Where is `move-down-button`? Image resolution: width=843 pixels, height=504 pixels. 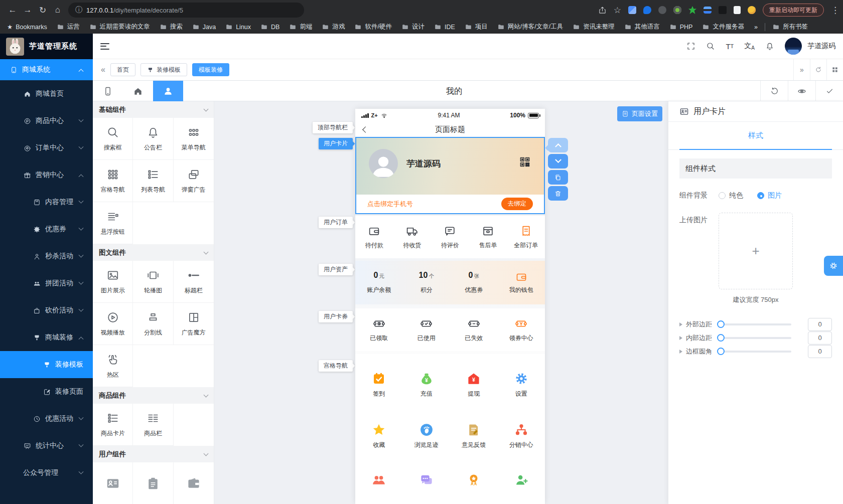 move-down-button is located at coordinates (558, 161).